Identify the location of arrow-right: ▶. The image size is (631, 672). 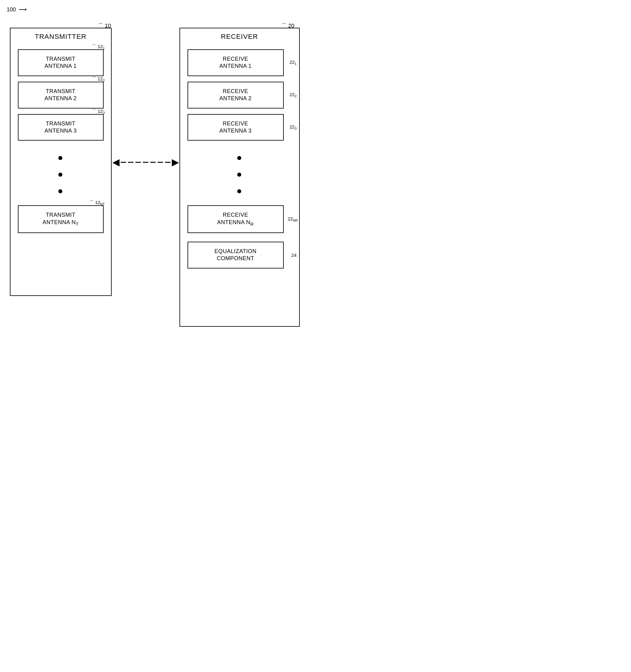
(175, 162).